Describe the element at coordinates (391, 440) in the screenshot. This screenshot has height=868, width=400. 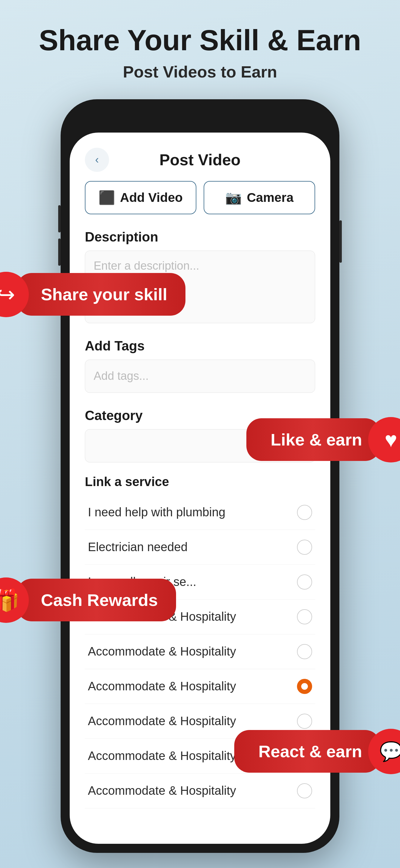
I see `heart-icon: ♥` at that location.